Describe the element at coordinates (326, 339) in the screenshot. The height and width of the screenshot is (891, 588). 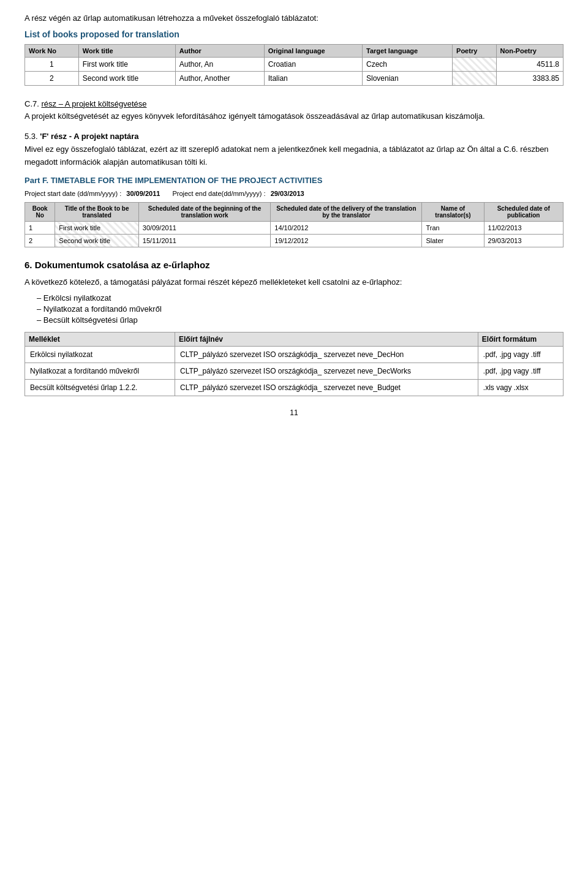
I see `attach-col2: Előírt fájlnév` at that location.